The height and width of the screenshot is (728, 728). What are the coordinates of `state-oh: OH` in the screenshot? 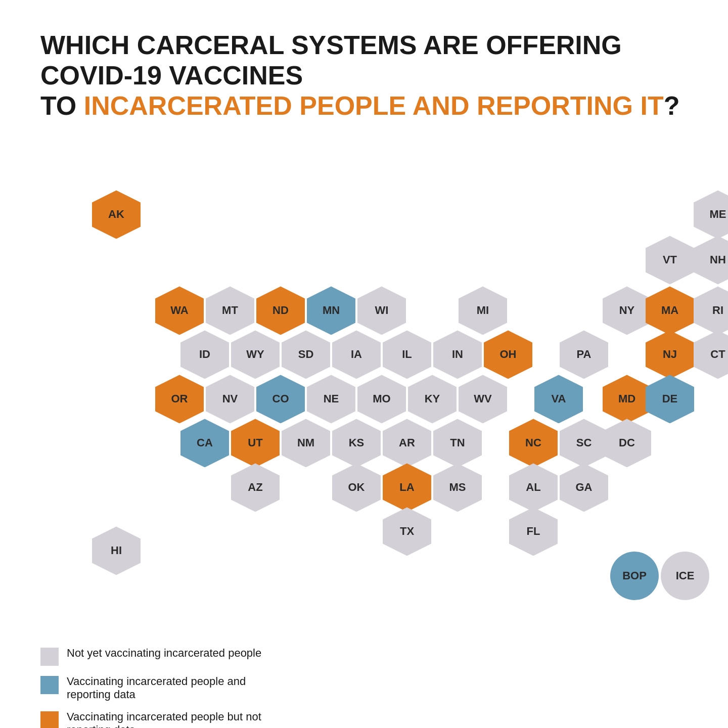 It's located at (508, 354).